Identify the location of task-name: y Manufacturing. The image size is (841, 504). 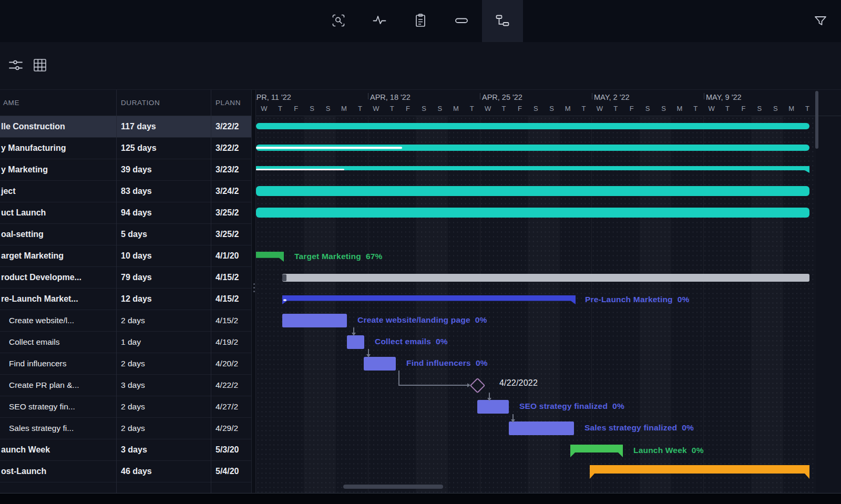
(58, 148).